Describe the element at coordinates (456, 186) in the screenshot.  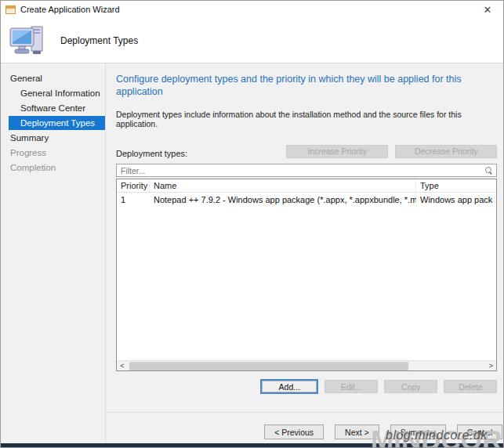
I see `column-header-type: Type` at that location.